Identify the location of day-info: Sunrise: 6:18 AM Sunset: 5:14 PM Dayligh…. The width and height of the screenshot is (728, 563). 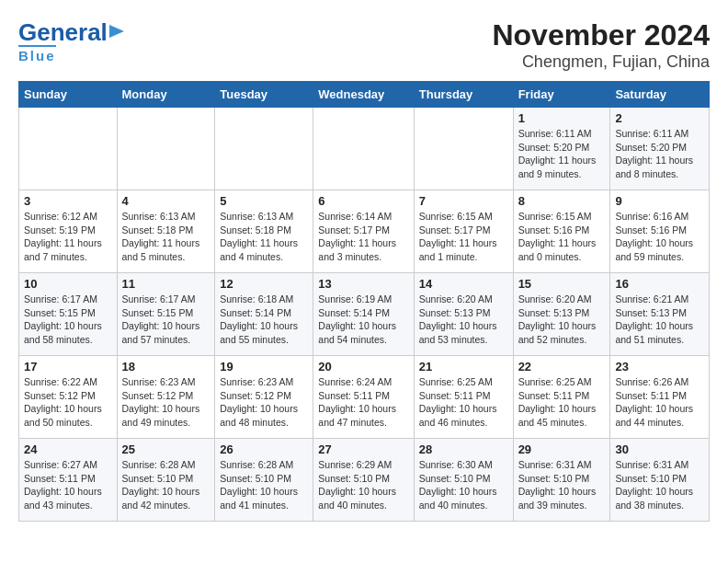
(264, 320).